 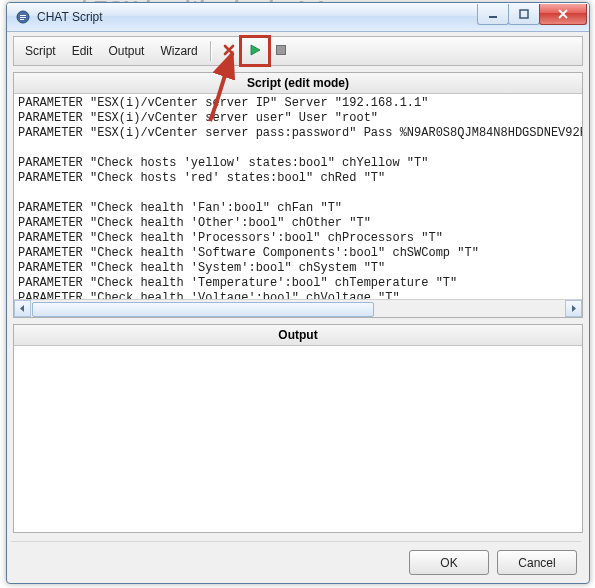 What do you see at coordinates (298, 18) in the screenshot?
I see `titlebar: CHAT Script` at bounding box center [298, 18].